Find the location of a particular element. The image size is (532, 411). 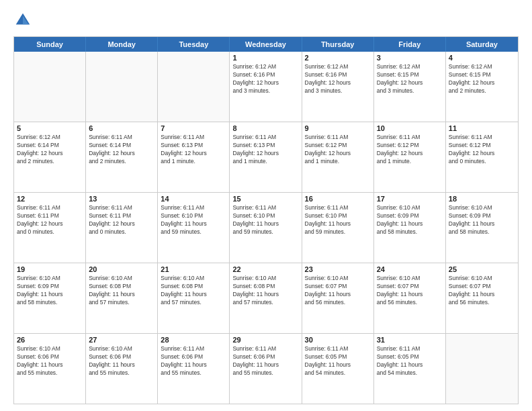

weekday-header: Sunday is located at coordinates (50, 44).